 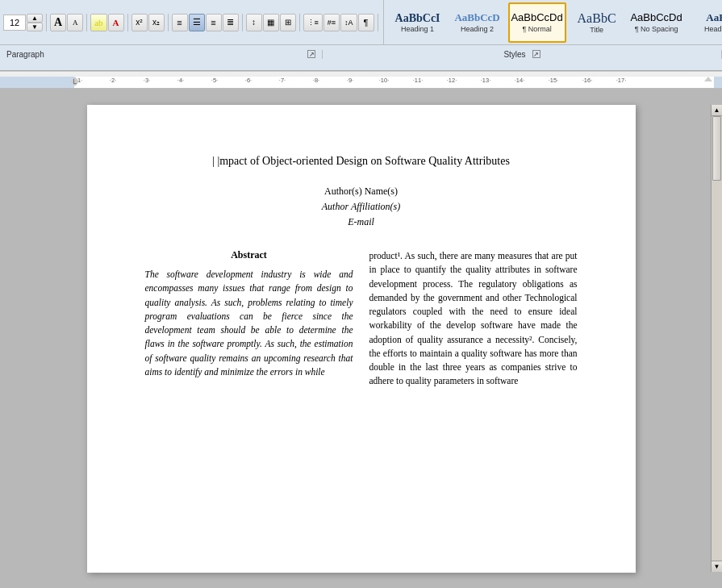 I want to click on abstract-text: The software development industry is wid…, so click(x=249, y=323).